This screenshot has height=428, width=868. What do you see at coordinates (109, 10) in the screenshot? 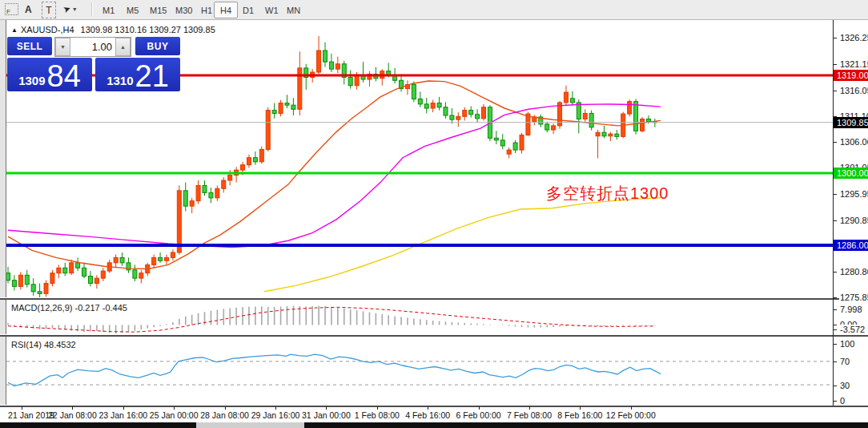
I see `timeframe-m1: M1` at bounding box center [109, 10].